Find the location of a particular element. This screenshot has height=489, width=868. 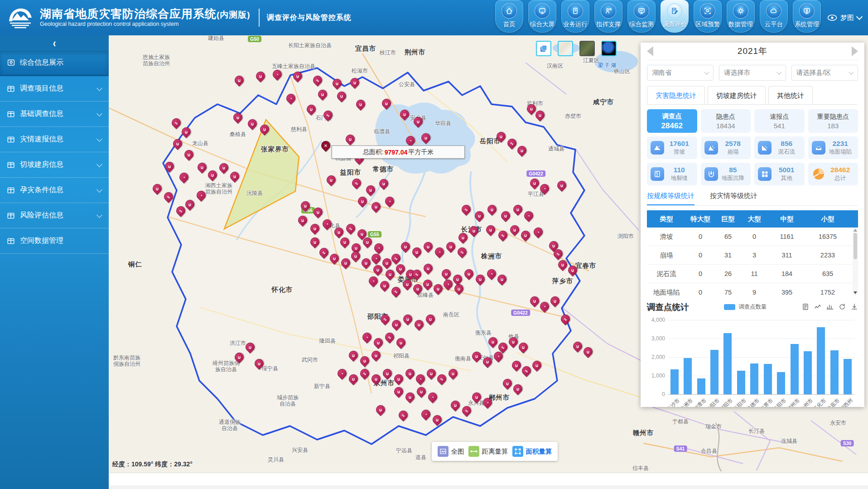

hazard-card-地裂缝: 110 地裂缝 is located at coordinates (672, 174).